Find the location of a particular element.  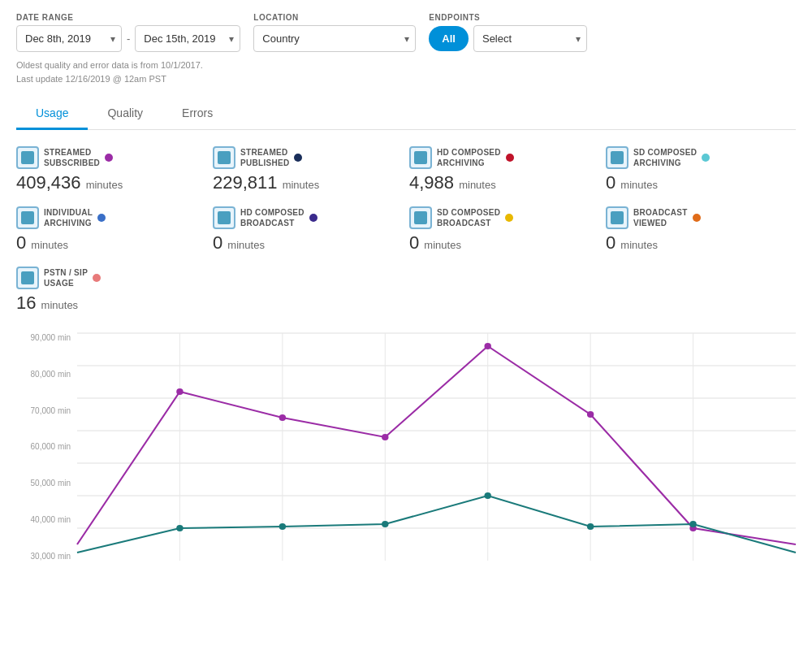

info-text: Oldest quality and error data is from 10… is located at coordinates (406, 72).